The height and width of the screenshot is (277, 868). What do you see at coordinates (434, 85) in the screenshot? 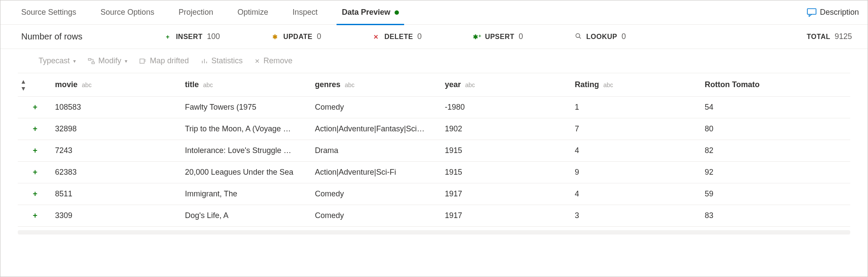
I see `grid-header-row: ▲▼ movie abc title abc genres abc year a…` at bounding box center [434, 85].